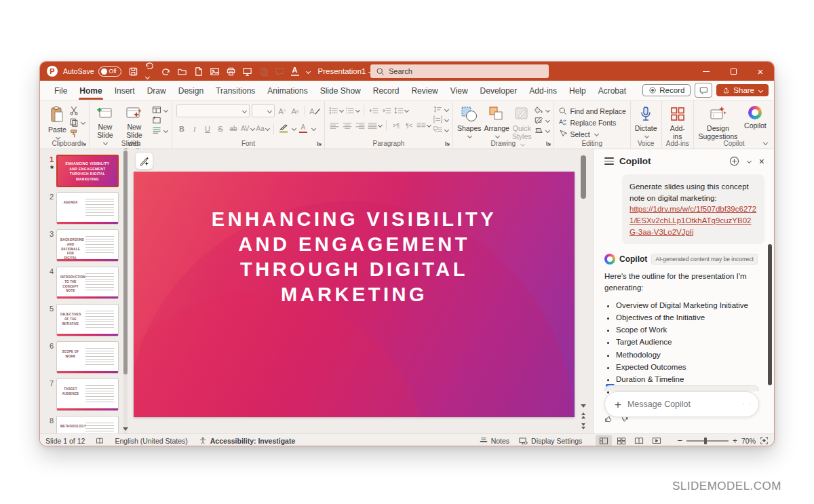 This screenshot has height=504, width=814. What do you see at coordinates (680, 441) in the screenshot?
I see `zoom-out-button: −` at bounding box center [680, 441].